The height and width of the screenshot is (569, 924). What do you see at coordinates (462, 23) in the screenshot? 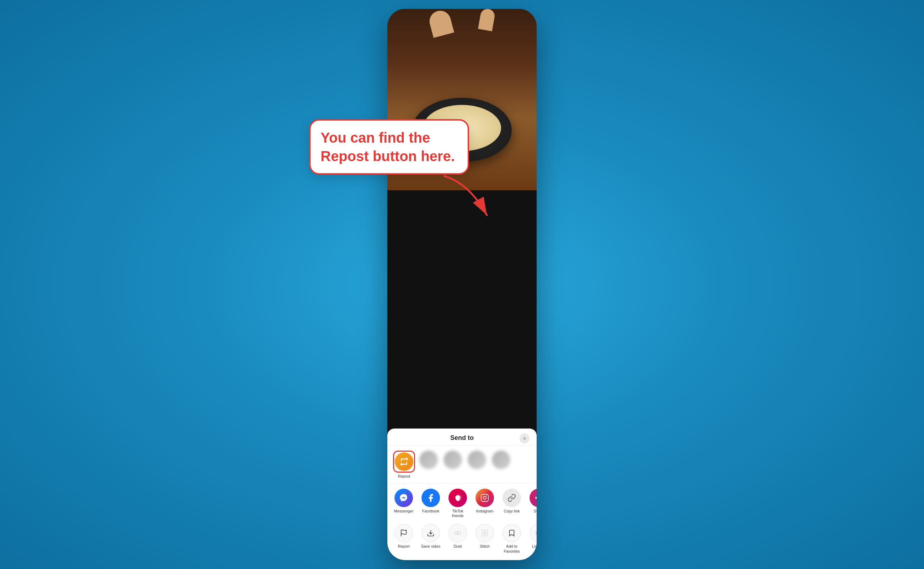
I see `hands-area` at bounding box center [462, 23].